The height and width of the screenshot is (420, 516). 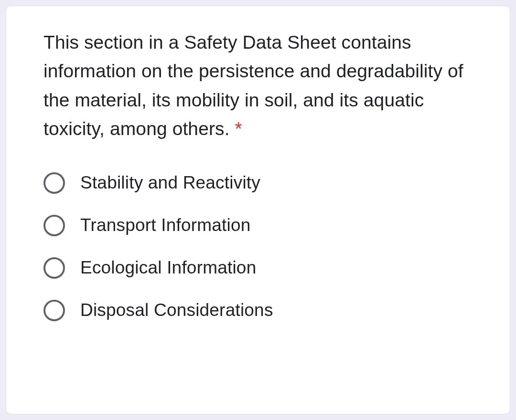 What do you see at coordinates (165, 225) in the screenshot?
I see `option-label: Transport Information` at bounding box center [165, 225].